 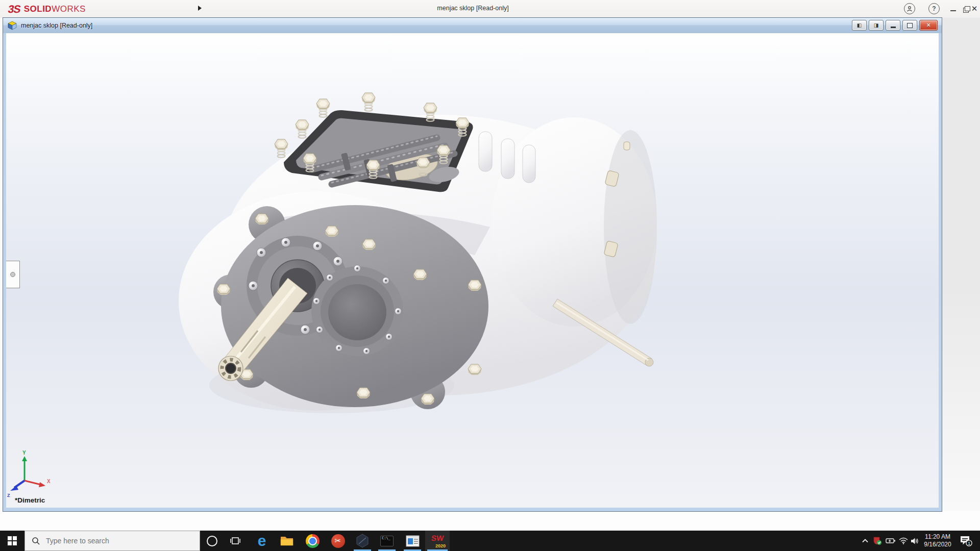 What do you see at coordinates (362, 541) in the screenshot?
I see `taskbar-hexagon-app-button` at bounding box center [362, 541].